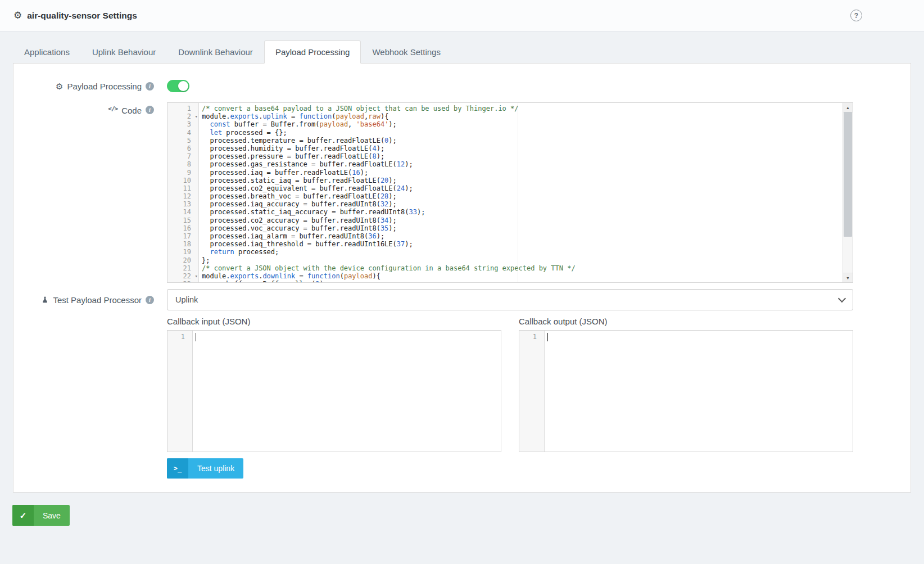 This screenshot has width=924, height=564. I want to click on code-line: processed.humidity = buffer.readFloatLE(…, so click(522, 148).